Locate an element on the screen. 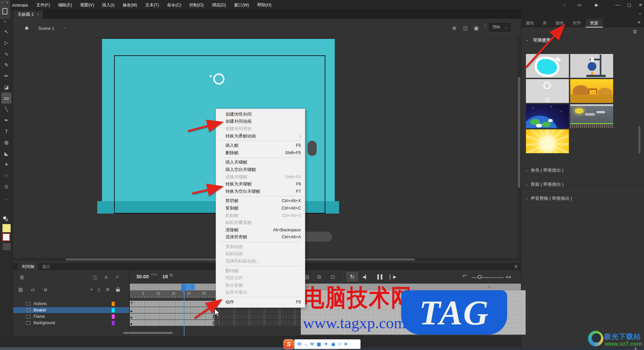 The image size is (644, 350). menubar-item: 视图(V) is located at coordinates (87, 5).